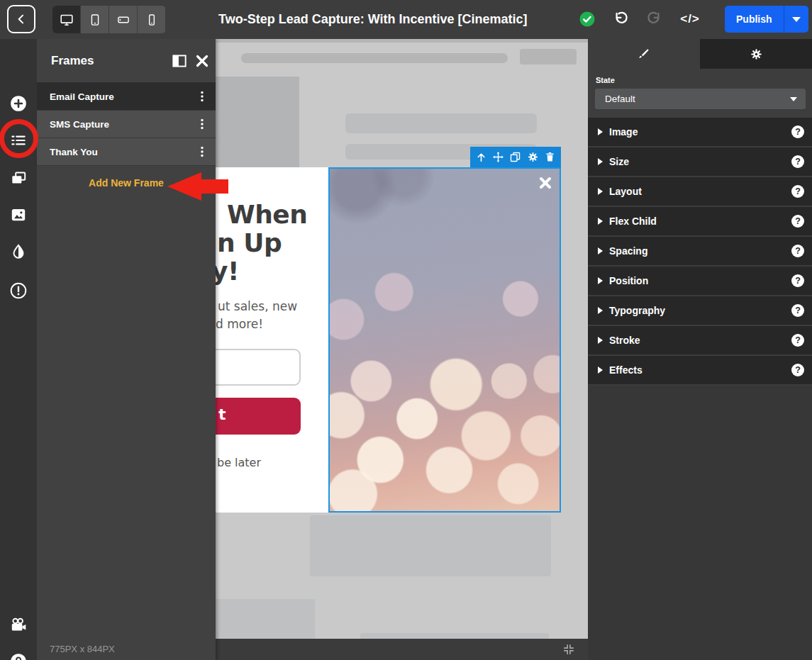  Describe the element at coordinates (700, 132) in the screenshot. I see `accordion-section-image: Image ?` at that location.